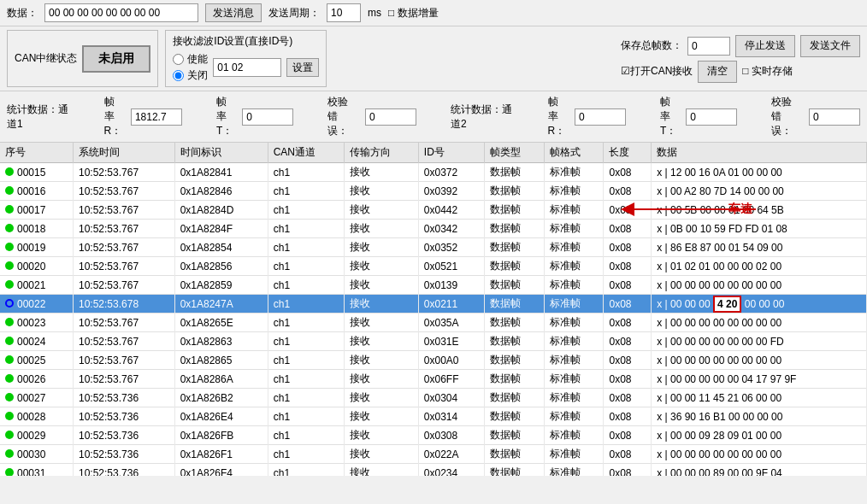 The width and height of the screenshot is (867, 504). What do you see at coordinates (31, 229) in the screenshot?
I see `row-seq: 00018` at bounding box center [31, 229].